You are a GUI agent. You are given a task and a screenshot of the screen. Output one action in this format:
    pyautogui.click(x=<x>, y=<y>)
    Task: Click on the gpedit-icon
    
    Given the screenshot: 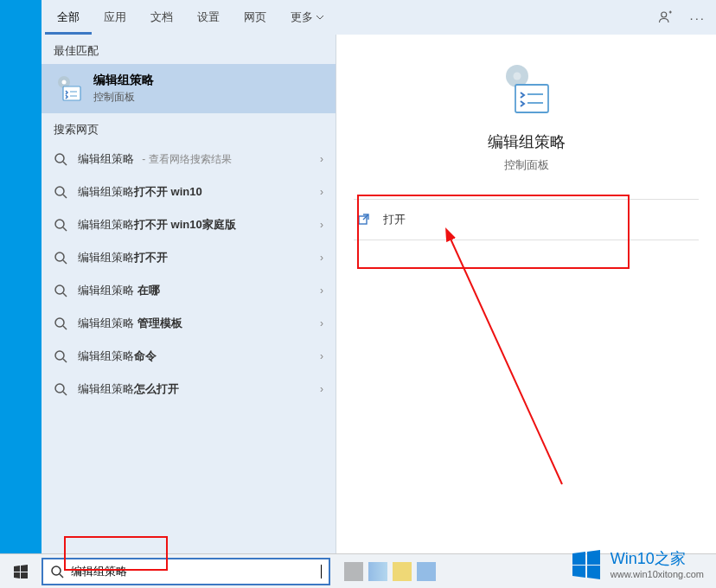 What is the action you would take?
    pyautogui.click(x=69, y=89)
    